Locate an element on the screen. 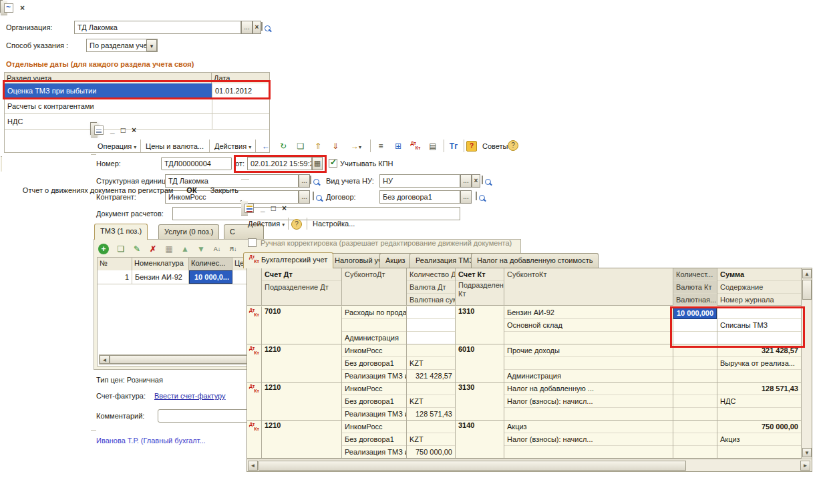  hdr-dt-account: Счет Дт is located at coordinates (302, 275).